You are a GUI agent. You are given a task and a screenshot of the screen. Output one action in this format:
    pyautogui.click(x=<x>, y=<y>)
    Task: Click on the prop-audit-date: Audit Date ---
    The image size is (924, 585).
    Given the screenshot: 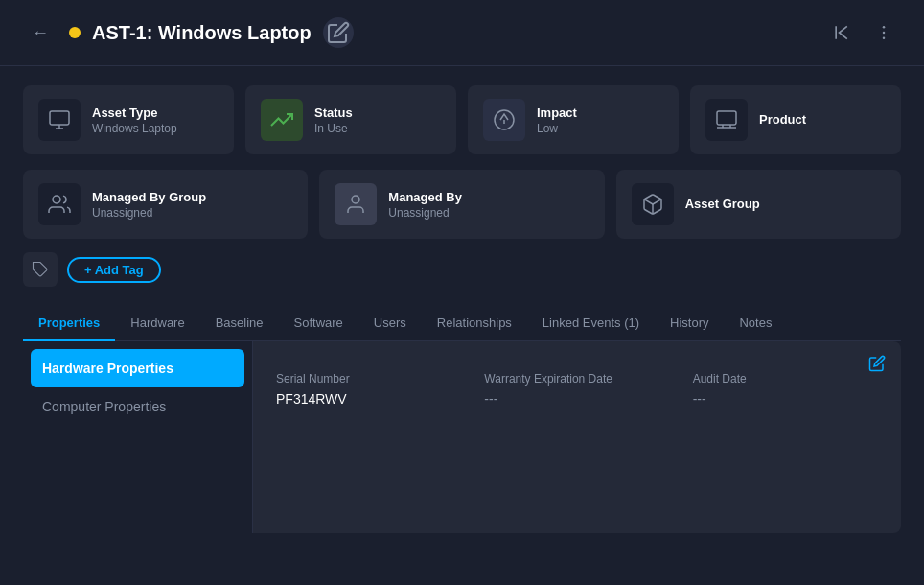 What is the action you would take?
    pyautogui.click(x=786, y=389)
    